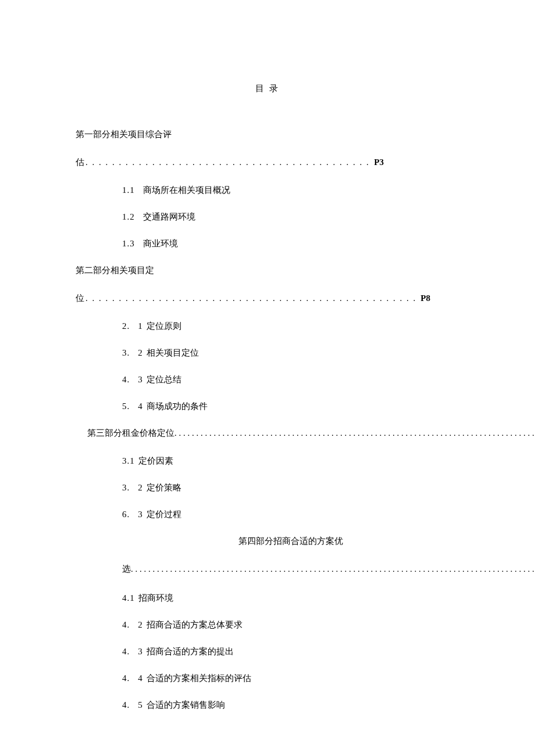 The image size is (535, 756). I want to click on toc-item: 3.2定价策略, so click(268, 488).